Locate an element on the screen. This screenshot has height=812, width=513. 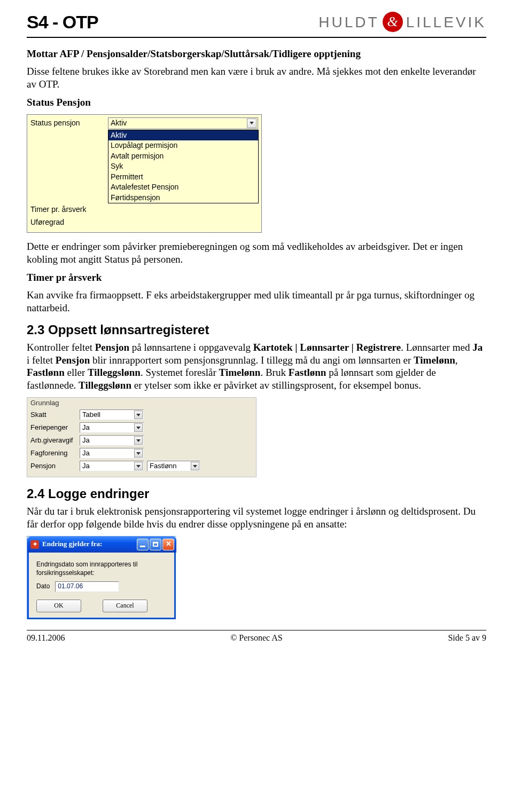
timer-label: Timer pr. årsverk is located at coordinates (69, 210).